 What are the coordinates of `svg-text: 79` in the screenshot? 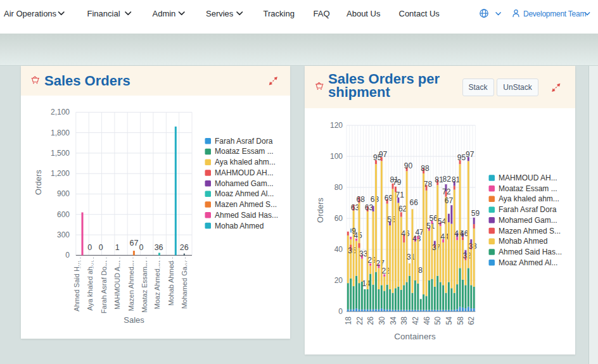 It's located at (397, 182).